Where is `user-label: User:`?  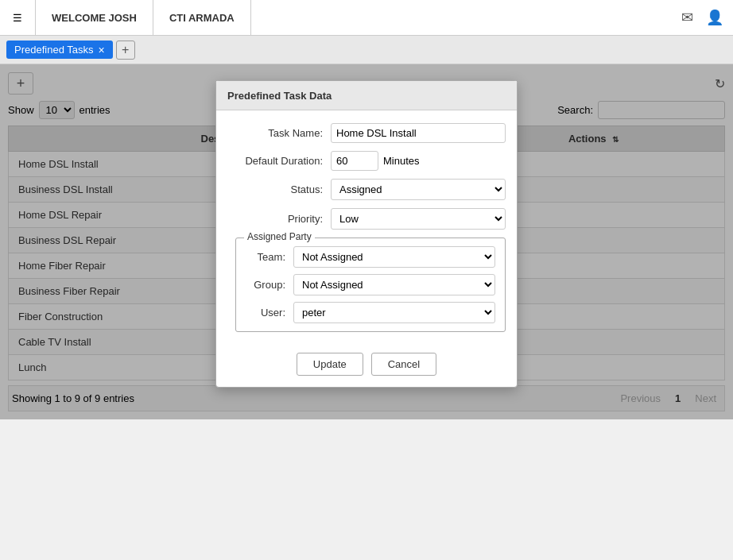 user-label: User: is located at coordinates (270, 313).